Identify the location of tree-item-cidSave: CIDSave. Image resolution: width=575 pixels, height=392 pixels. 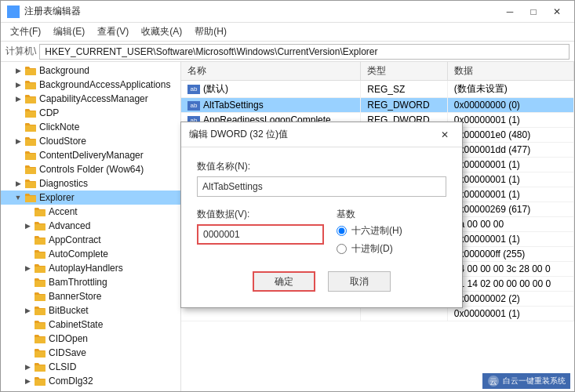
(91, 353).